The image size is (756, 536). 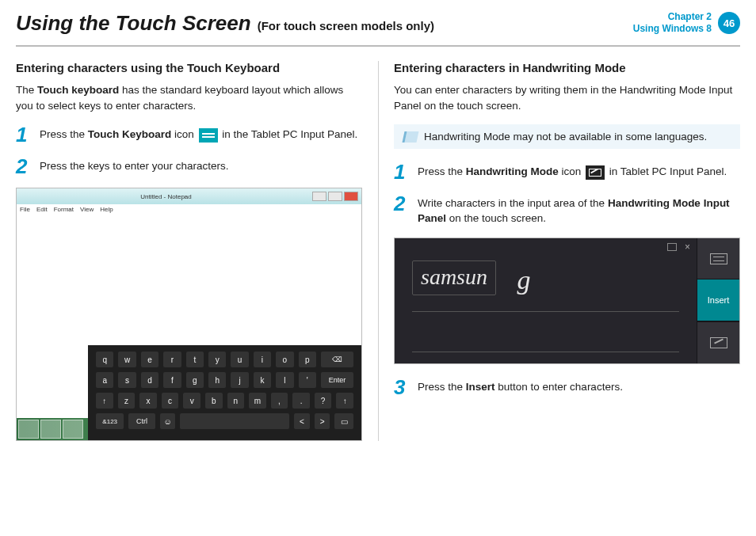 What do you see at coordinates (148, 401) in the screenshot?
I see `key: x` at bounding box center [148, 401].